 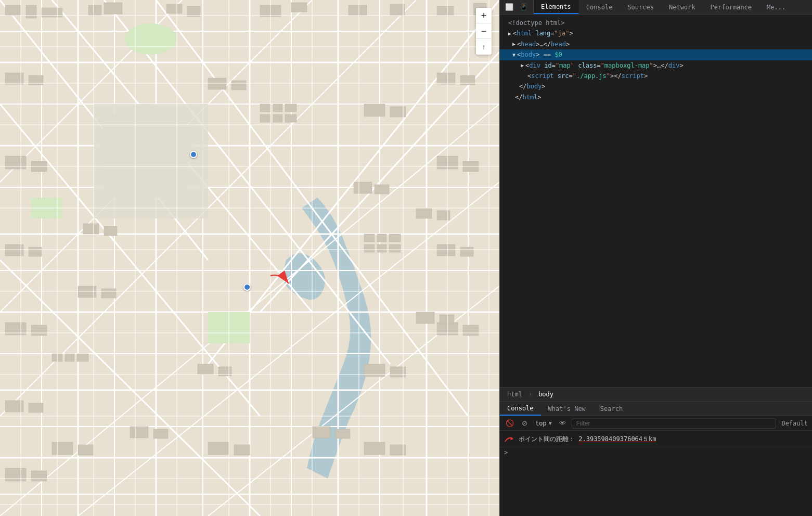 What do you see at coordinates (731, 7) in the screenshot?
I see `tab-performance: Performance` at bounding box center [731, 7].